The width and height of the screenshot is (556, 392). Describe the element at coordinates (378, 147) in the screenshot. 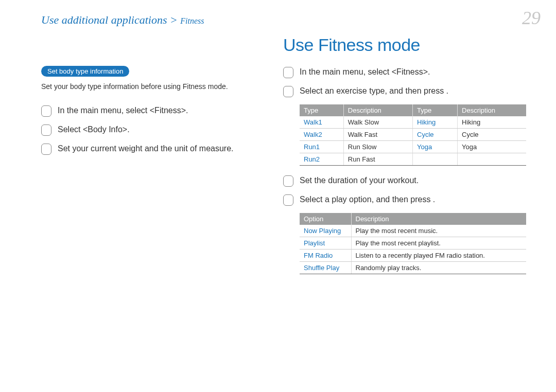

I see `table-cell: Run Slow` at that location.